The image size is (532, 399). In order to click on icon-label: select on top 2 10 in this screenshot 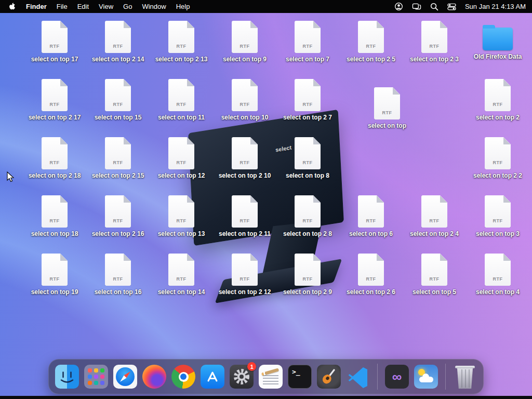, I will do `click(245, 176)`.